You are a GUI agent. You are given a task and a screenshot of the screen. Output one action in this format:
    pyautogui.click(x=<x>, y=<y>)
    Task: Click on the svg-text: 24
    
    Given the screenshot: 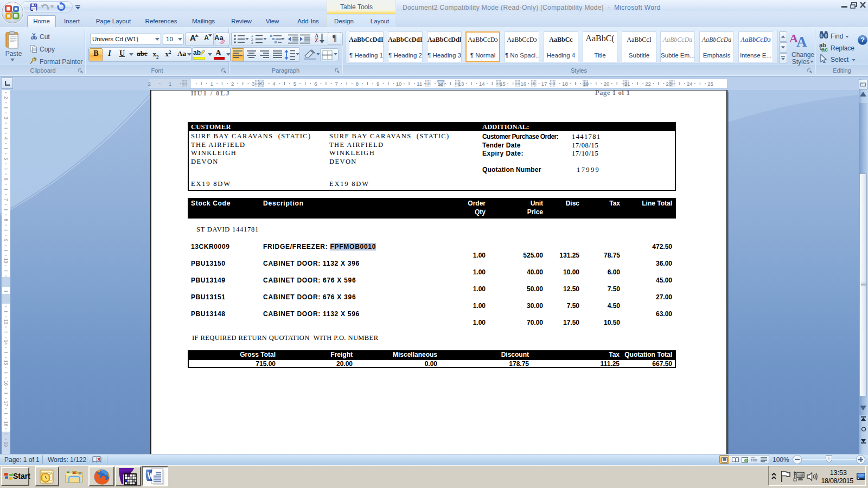 What is the action you would take?
    pyautogui.click(x=690, y=84)
    